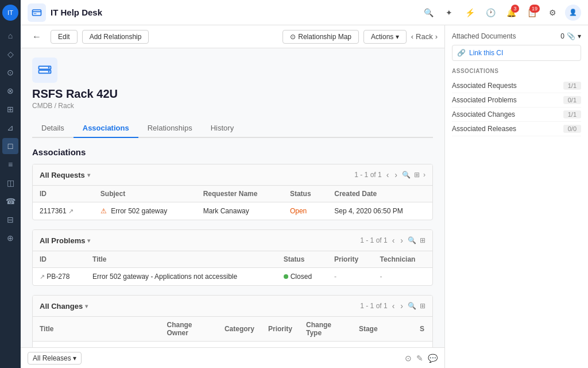 The image size is (588, 368). Describe the element at coordinates (423, 329) in the screenshot. I see `col-s: S` at that location.